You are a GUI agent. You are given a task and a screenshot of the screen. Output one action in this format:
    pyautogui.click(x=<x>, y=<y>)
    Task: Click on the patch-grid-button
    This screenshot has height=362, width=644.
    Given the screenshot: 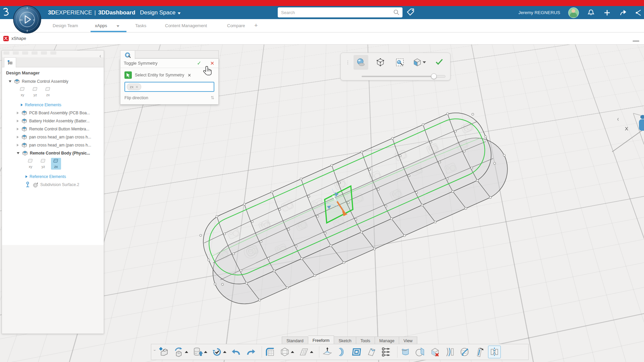 What is the action you would take?
    pyautogui.click(x=270, y=352)
    